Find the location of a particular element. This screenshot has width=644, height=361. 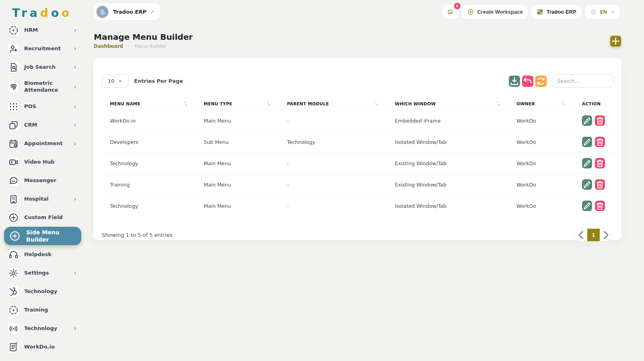

sidebar-item-side-menu-builder: Side Menu Builder is located at coordinates (43, 236).